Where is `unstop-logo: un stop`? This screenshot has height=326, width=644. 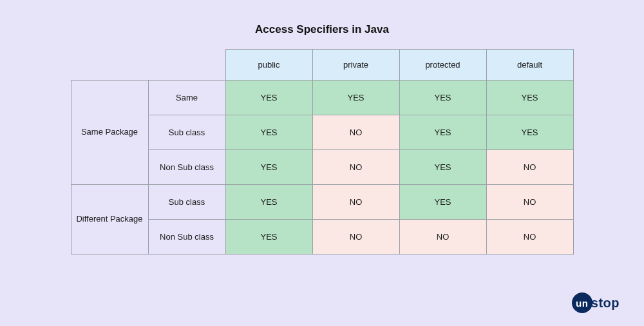
unstop-logo: un stop is located at coordinates (596, 303).